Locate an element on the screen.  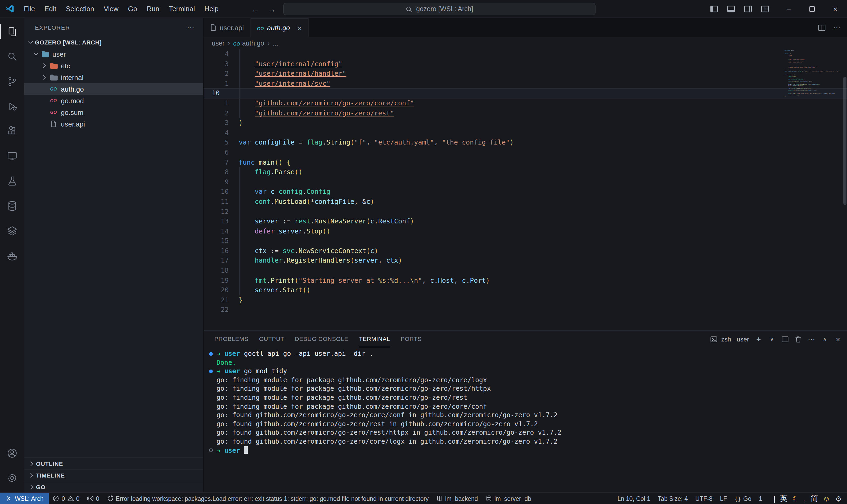
status-im-server-db: im_server_db is located at coordinates (508, 499).